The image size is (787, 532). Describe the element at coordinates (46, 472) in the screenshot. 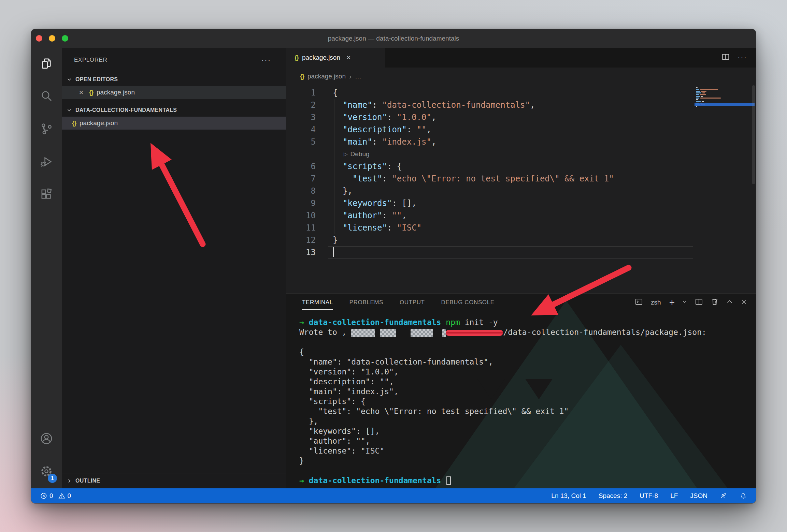

I see `activity-settings: 1` at that location.